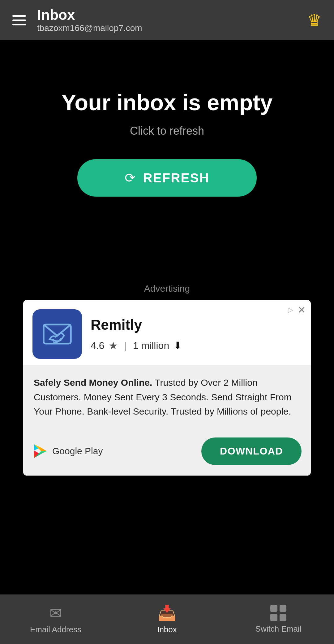  I want to click on ad-download-button: DOWNLOAD, so click(251, 451).